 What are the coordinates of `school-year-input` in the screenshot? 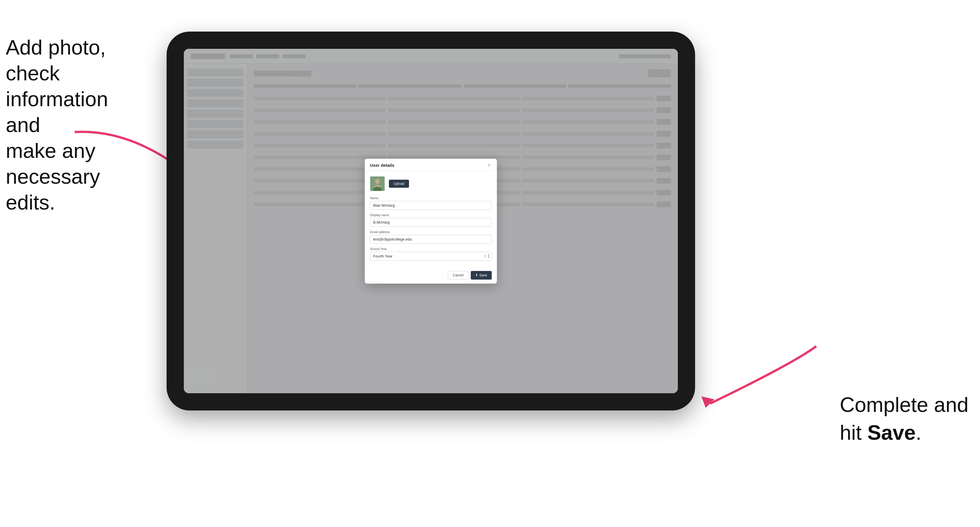 It's located at (431, 256).